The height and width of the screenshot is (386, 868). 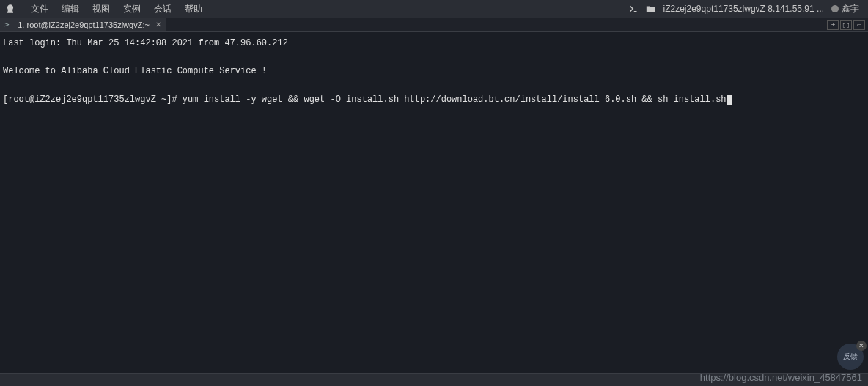 I want to click on welcome-line: Welcome to Alibaba Cloud Elastic Compute…, so click(x=135, y=71).